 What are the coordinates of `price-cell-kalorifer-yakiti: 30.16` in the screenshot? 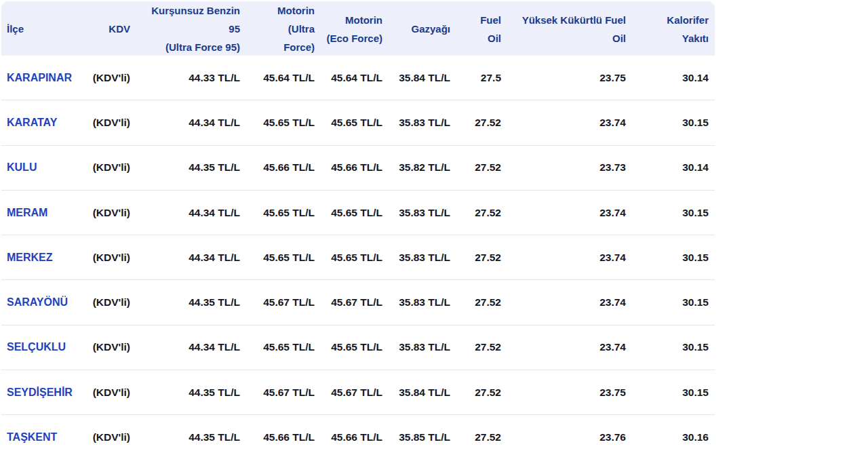 It's located at (667, 437).